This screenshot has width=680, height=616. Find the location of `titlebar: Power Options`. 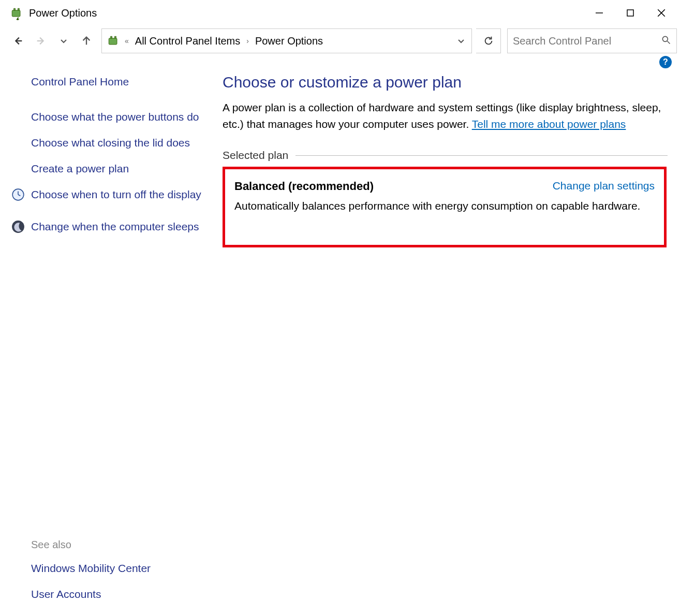

titlebar: Power Options is located at coordinates (340, 13).